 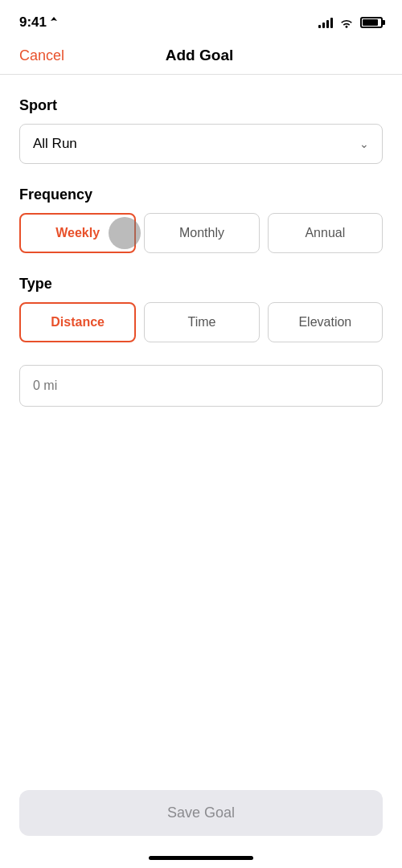 I want to click on frequency-monthly-button: Monthly, so click(x=201, y=233).